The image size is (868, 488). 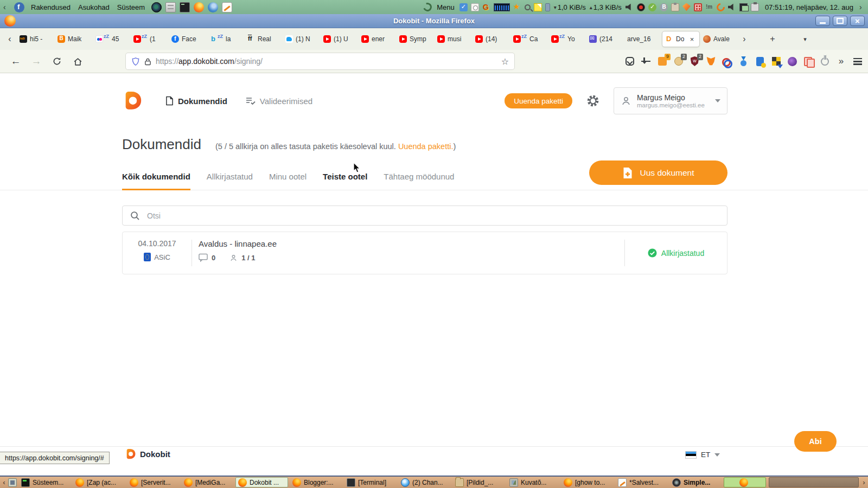 I want to click on list-all-tabs-icon, so click(x=805, y=39).